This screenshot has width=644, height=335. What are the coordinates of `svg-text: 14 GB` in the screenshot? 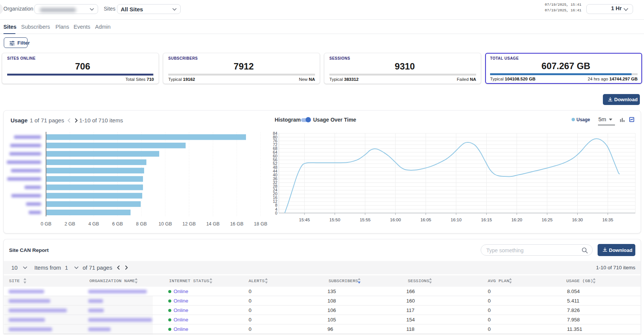 It's located at (213, 224).